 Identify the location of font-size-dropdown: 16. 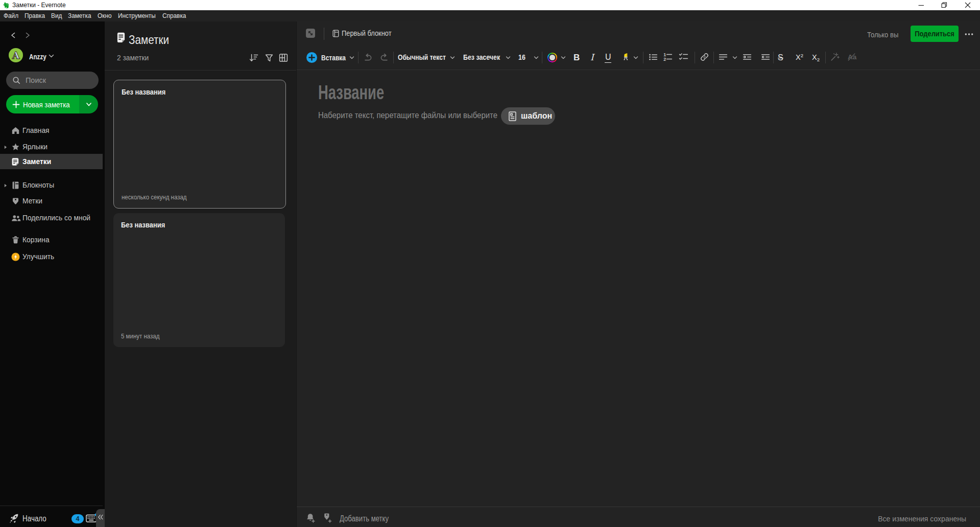
(522, 57).